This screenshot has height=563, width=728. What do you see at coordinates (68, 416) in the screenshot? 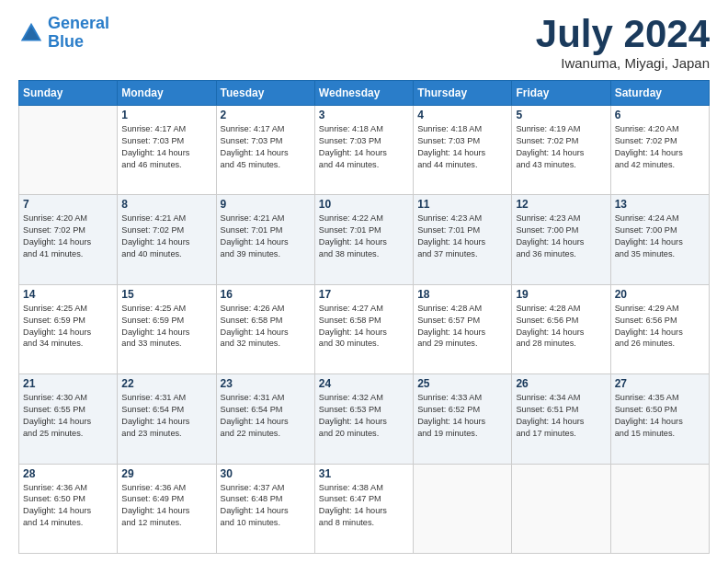
I see `cell-info: Sunrise: 4:30 AMSunset: 6:55 PMDaylight:…` at bounding box center [68, 416].